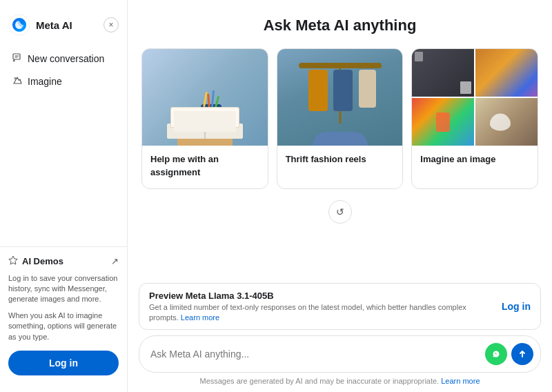 The image size is (552, 392). I want to click on chat-input, so click(315, 354).